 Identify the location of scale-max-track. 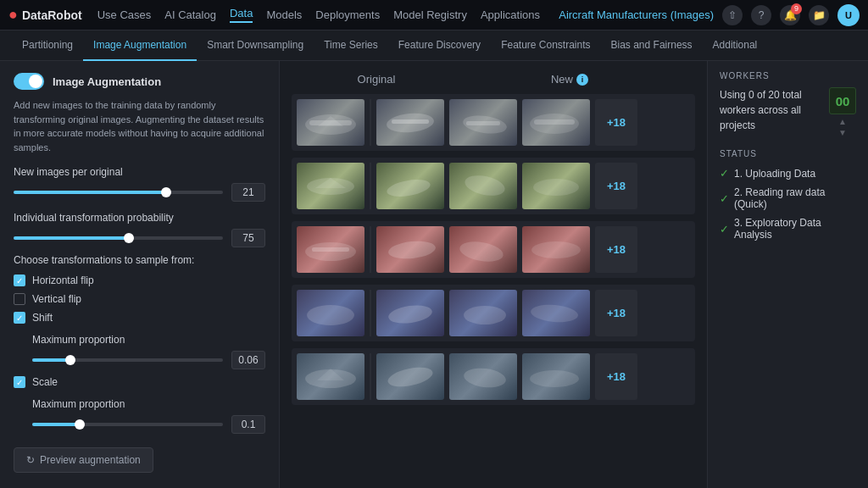
(127, 424).